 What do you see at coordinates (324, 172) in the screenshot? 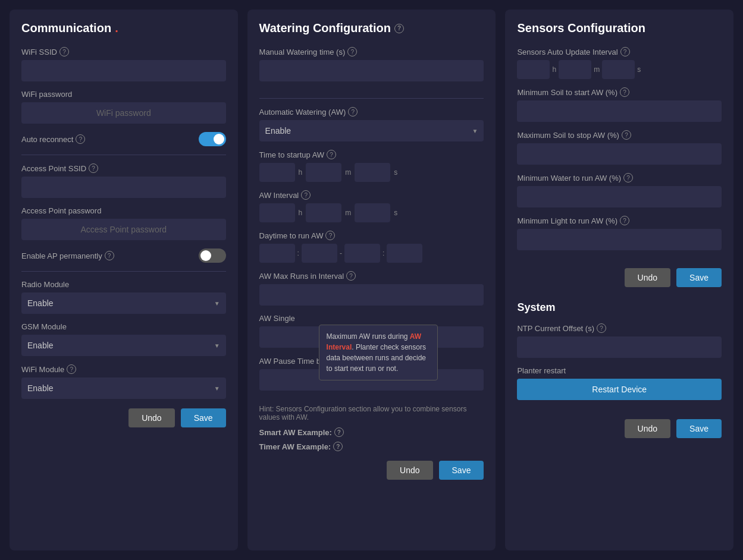
I see `startup-m-input: 5` at bounding box center [324, 172].